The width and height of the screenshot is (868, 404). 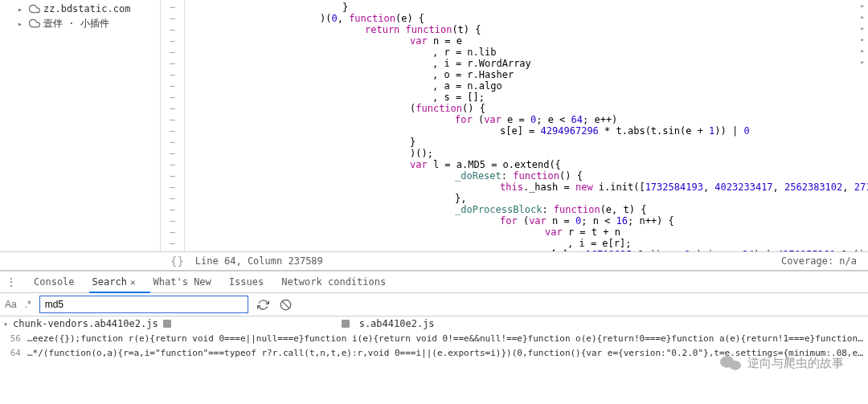 What do you see at coordinates (397, 324) in the screenshot?
I see `file-suffix: s.ab4410e2.js` at bounding box center [397, 324].